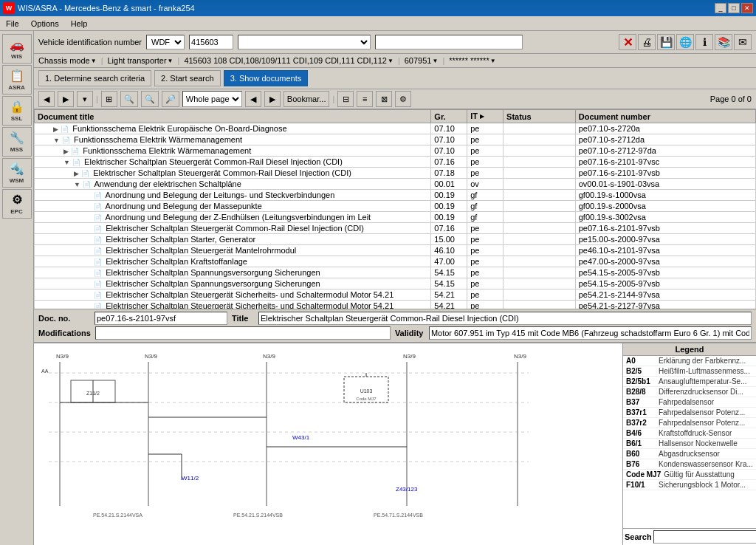 The image size is (756, 545). Describe the element at coordinates (68, 61) in the screenshot. I see `chassis-mode-dropdown: Chassis mode ▼` at that location.